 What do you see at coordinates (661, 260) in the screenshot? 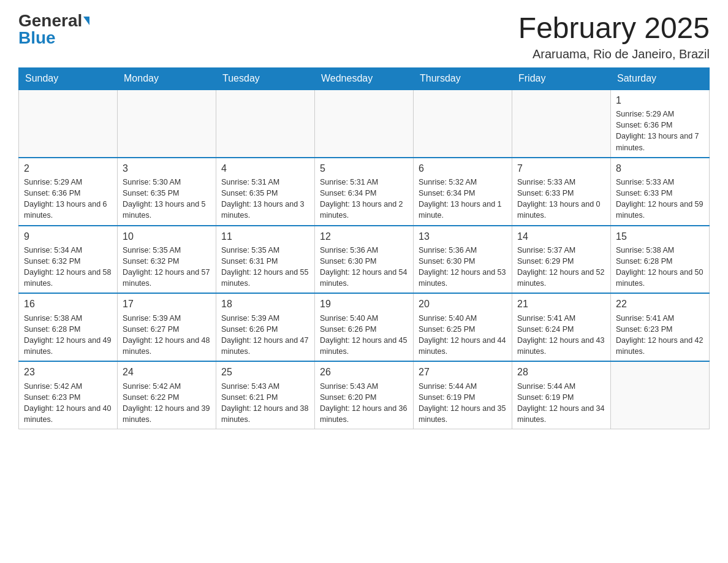
I see `table-row: 15Sunrise: 5:38 AMSunset: 6:28 PMDayligh…` at bounding box center [661, 260].